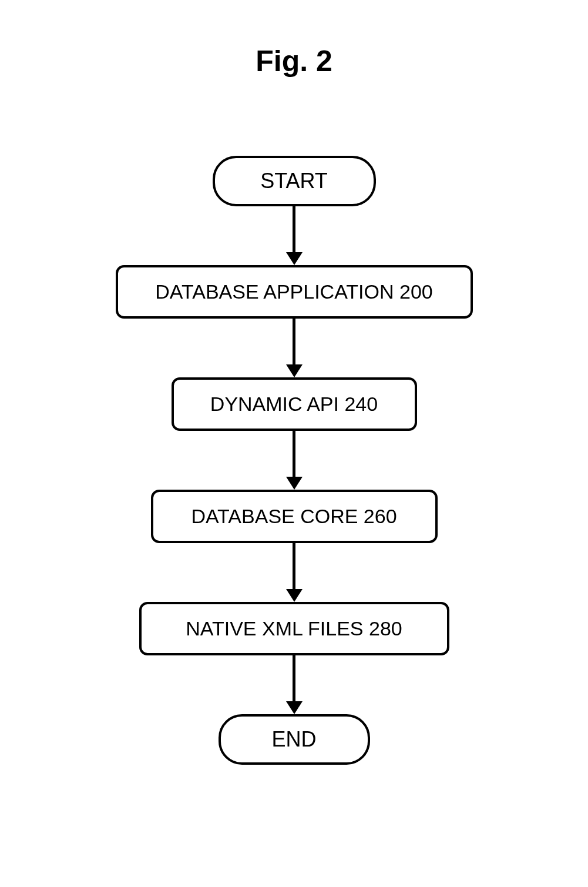 Image resolution: width=588 pixels, height=887 pixels. I want to click on process-dynamic-api: DYNAMIC API 240, so click(294, 404).